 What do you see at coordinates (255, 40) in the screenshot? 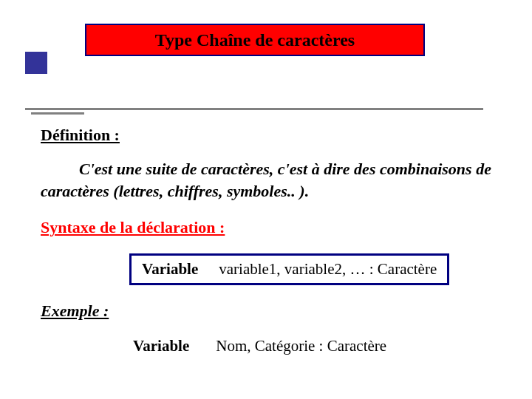
I see `title-box: Type Chaîne de caractères` at bounding box center [255, 40].